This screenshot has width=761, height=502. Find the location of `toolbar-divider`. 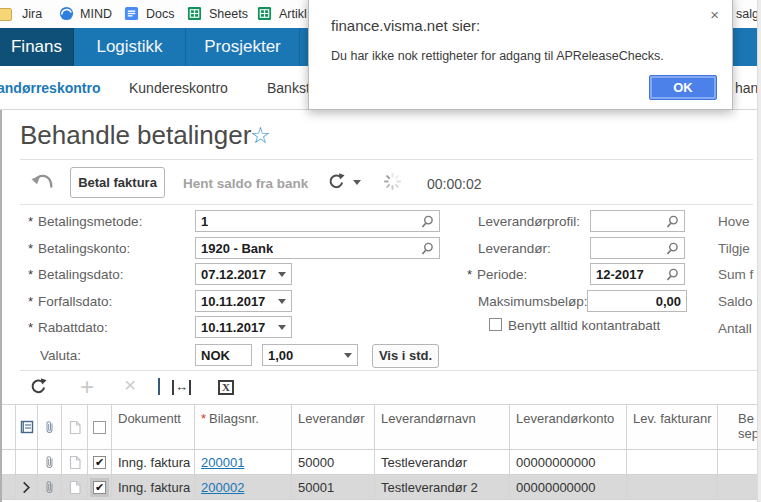

toolbar-divider is located at coordinates (159, 386).